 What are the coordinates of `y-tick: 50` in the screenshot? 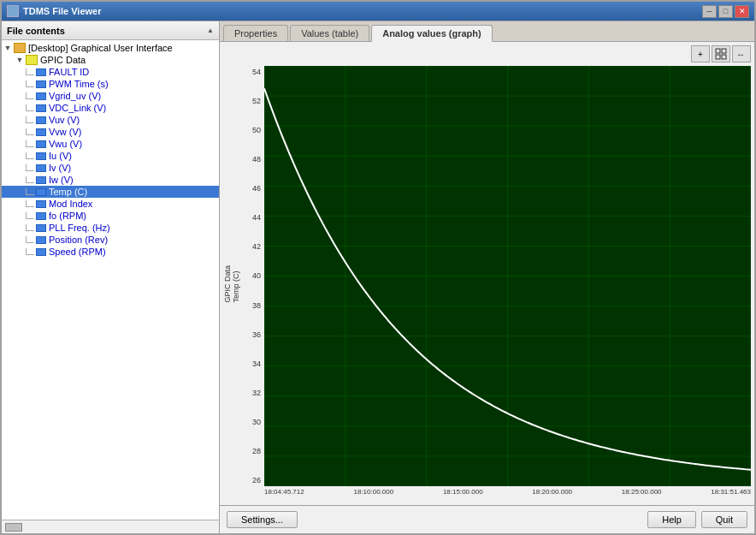 It's located at (257, 130).